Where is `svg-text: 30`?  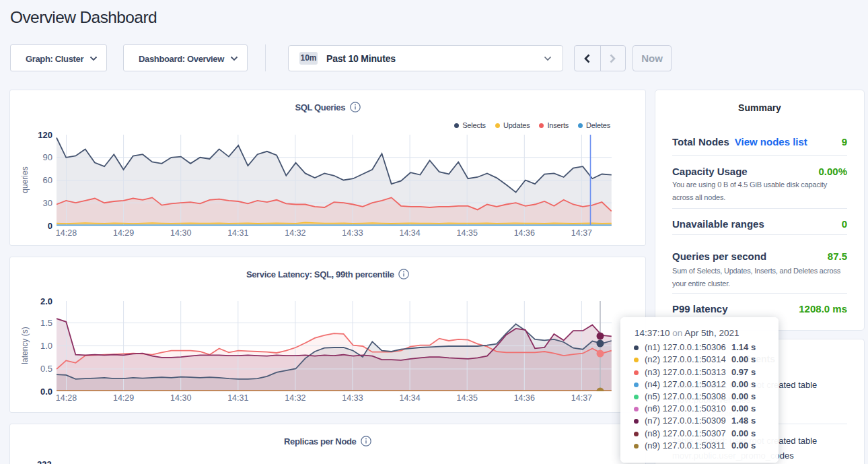 svg-text: 30 is located at coordinates (48, 203).